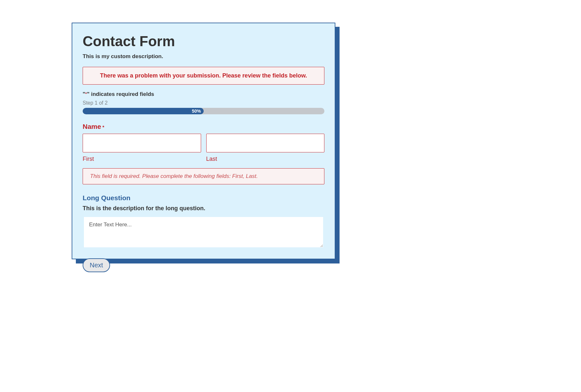 The width and height of the screenshot is (581, 392). Describe the element at coordinates (203, 111) in the screenshot. I see `progress-bar: 50%` at that location.